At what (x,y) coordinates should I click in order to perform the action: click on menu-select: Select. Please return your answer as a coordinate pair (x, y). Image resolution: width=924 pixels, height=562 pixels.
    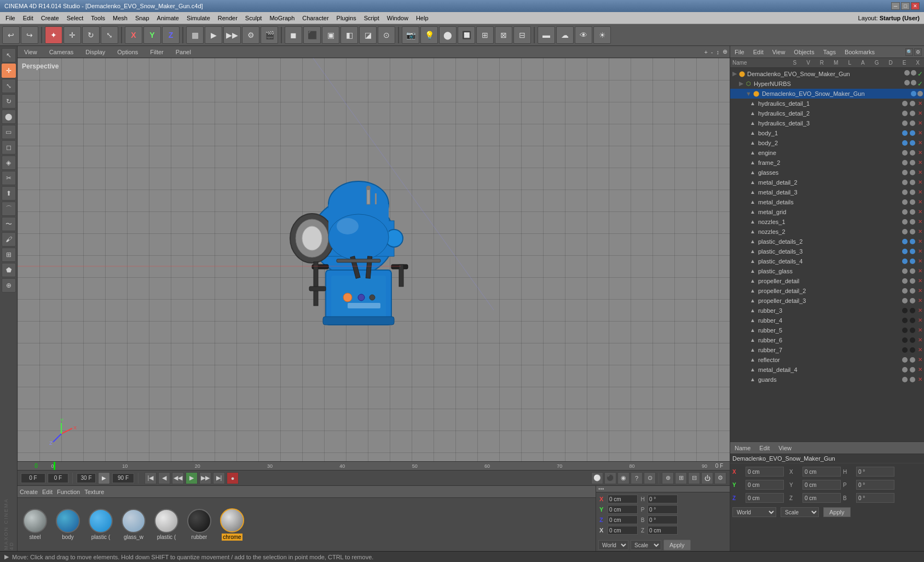
    Looking at the image, I should click on (76, 18).